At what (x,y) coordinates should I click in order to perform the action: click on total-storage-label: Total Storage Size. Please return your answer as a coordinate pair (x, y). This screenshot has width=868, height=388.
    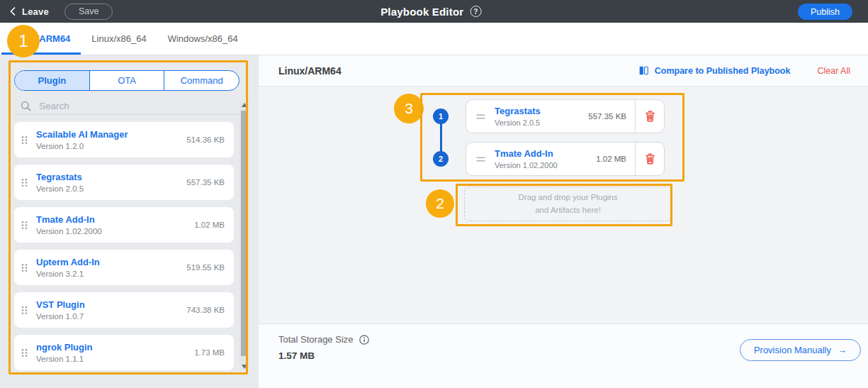
    Looking at the image, I should click on (316, 339).